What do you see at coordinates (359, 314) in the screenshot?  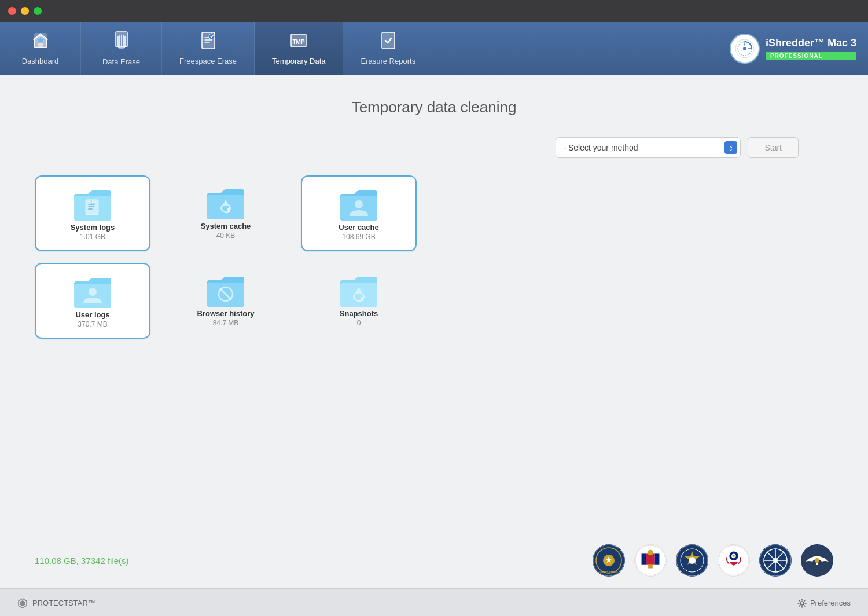 I see `snapshots-name: Snapshots` at bounding box center [359, 314].